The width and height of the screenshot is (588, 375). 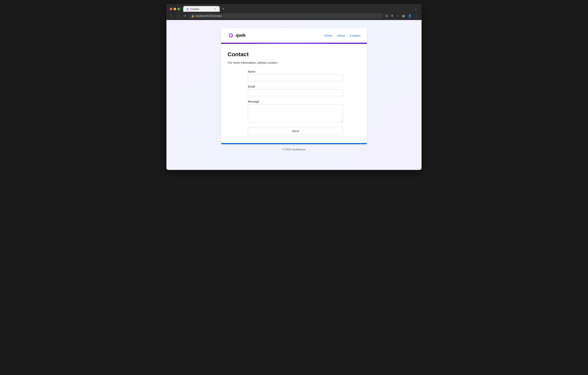 What do you see at coordinates (295, 131) in the screenshot?
I see `submit-button: Send` at bounding box center [295, 131].